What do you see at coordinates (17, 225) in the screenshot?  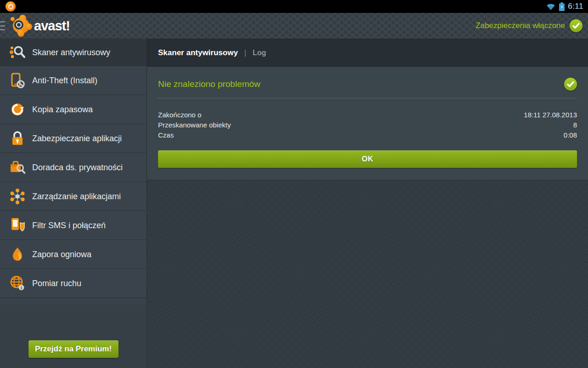 I see `sms-call-filter-icon` at bounding box center [17, 225].